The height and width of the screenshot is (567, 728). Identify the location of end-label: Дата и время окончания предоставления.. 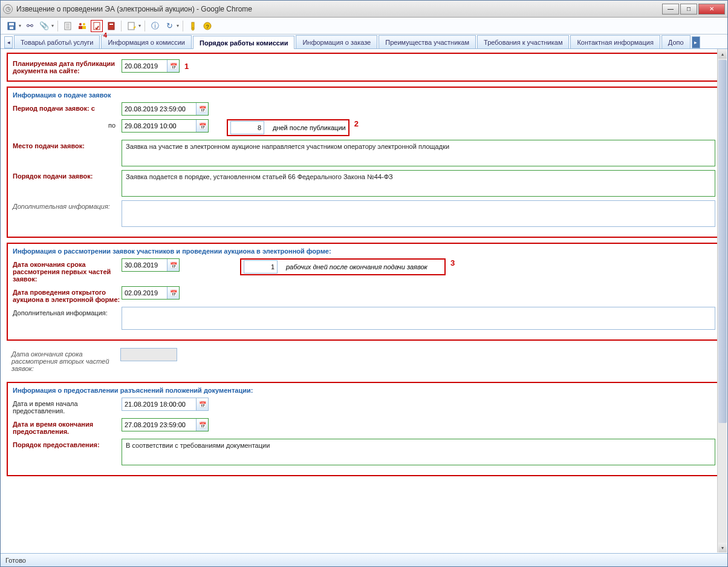
(67, 427).